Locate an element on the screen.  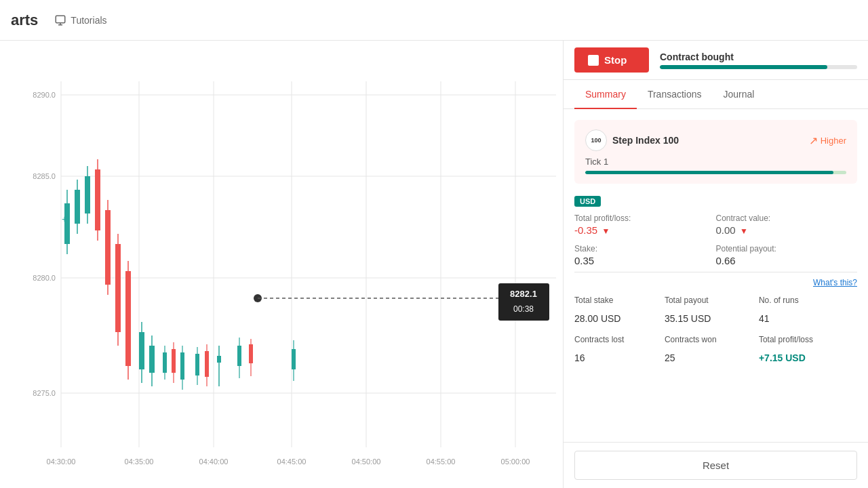
tutorials-button: Tutorials is located at coordinates (80, 20).